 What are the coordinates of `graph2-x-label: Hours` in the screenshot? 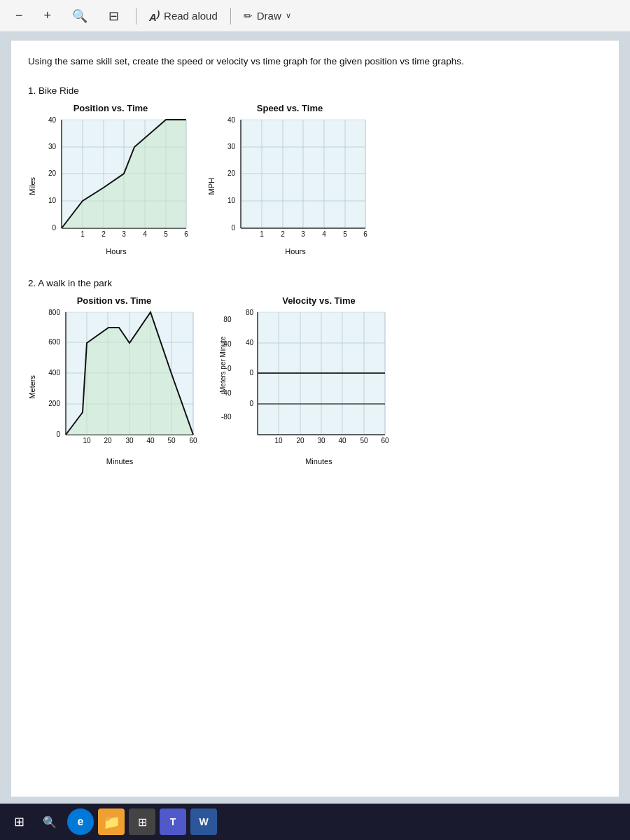 It's located at (295, 251).